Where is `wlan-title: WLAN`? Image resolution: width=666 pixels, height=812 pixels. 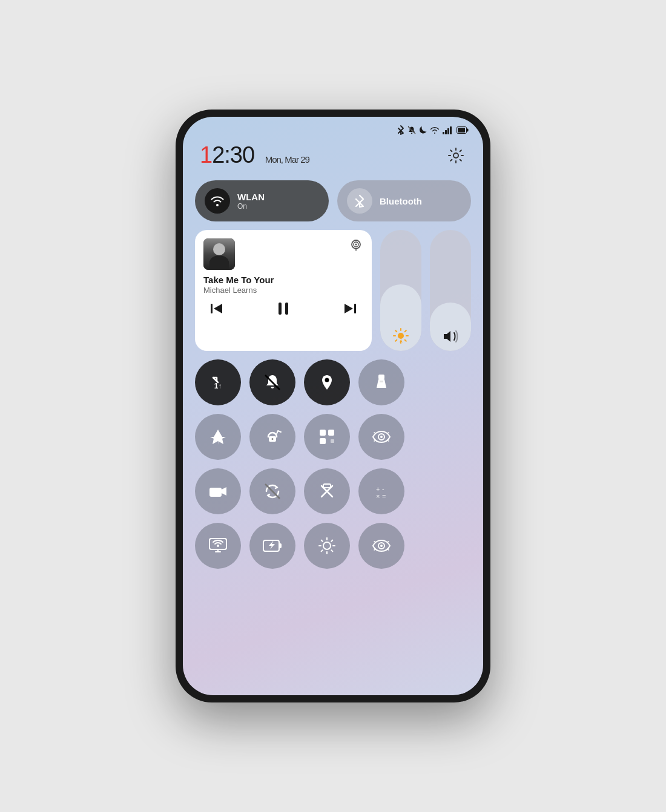
wlan-title: WLAN is located at coordinates (251, 197).